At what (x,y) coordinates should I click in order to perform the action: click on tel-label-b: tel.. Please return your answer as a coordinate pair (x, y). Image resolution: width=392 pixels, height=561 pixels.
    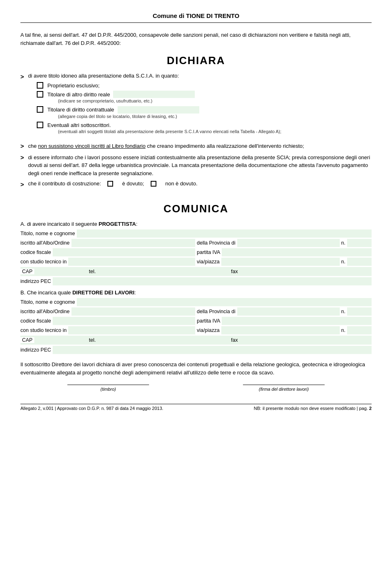
    Looking at the image, I should click on (92, 340).